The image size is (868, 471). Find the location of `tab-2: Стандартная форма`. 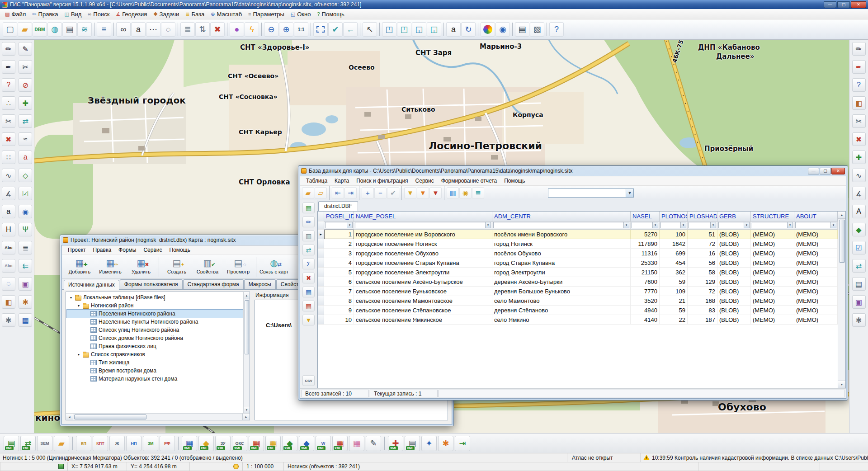

tab-2: Стандартная форма is located at coordinates (213, 284).